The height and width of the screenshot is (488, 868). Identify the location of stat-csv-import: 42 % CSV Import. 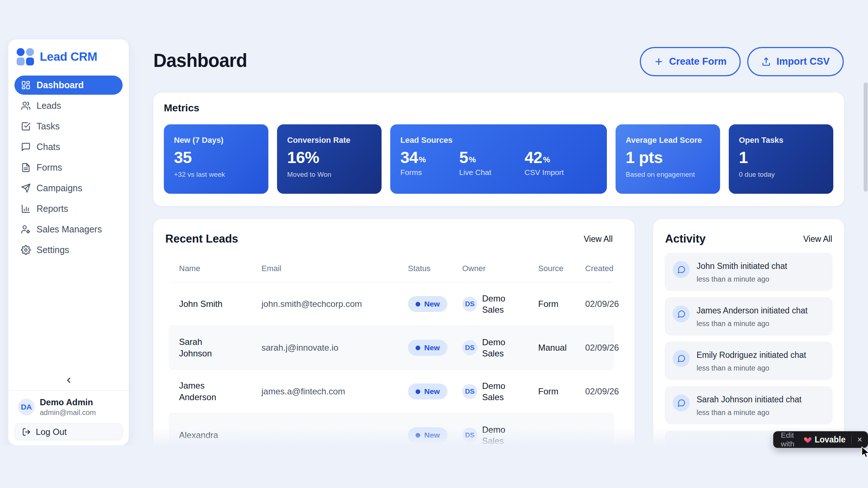
(544, 163).